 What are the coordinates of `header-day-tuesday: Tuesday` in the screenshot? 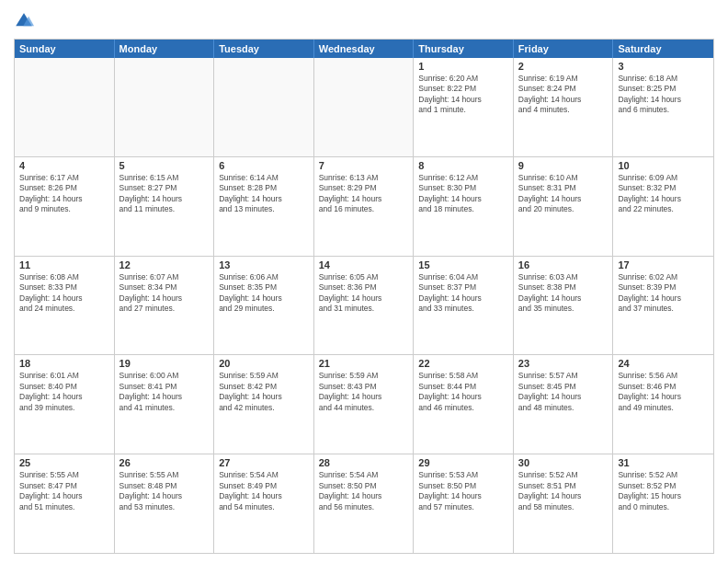 It's located at (265, 49).